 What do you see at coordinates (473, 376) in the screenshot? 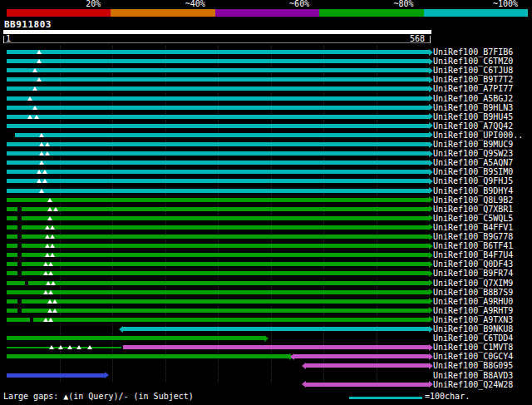
I see `hit-label: UniRef100_B8AVD3` at bounding box center [473, 376].